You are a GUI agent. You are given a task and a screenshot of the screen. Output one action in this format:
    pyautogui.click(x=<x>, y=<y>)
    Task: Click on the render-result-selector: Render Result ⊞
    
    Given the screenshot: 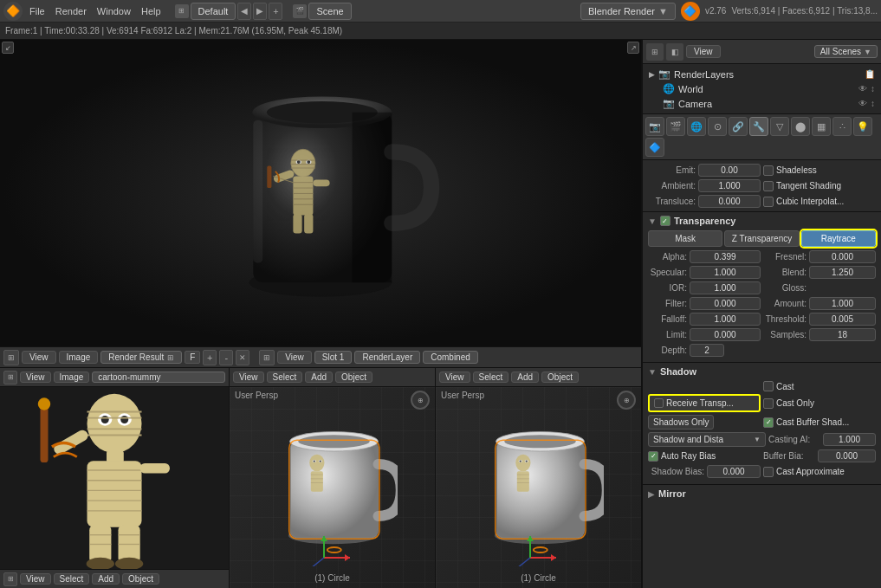 What is the action you would take?
    pyautogui.click(x=141, y=357)
    